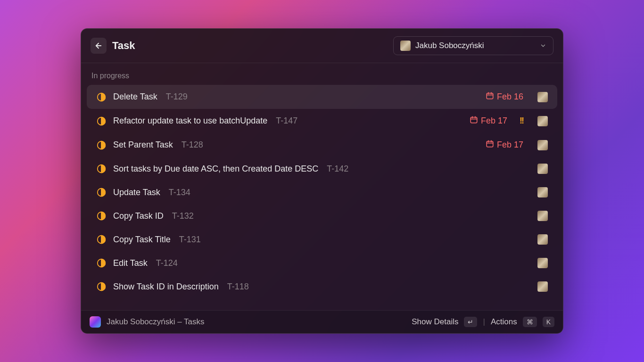 This screenshot has height=362, width=644. What do you see at coordinates (142, 239) in the screenshot?
I see `task-title: Copy Task Title` at bounding box center [142, 239].